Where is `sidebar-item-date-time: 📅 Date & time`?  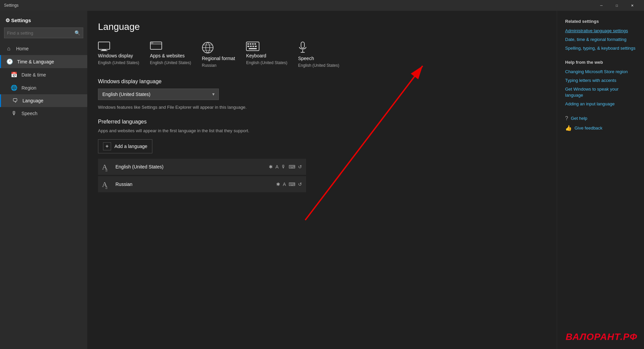
sidebar-item-date-time: 📅 Date & time is located at coordinates (44, 74).